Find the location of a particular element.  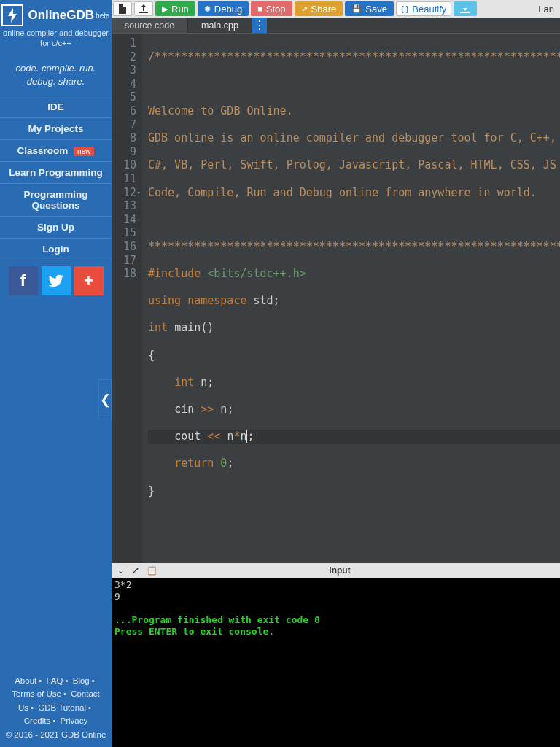

share-icon: ↗ is located at coordinates (305, 9).